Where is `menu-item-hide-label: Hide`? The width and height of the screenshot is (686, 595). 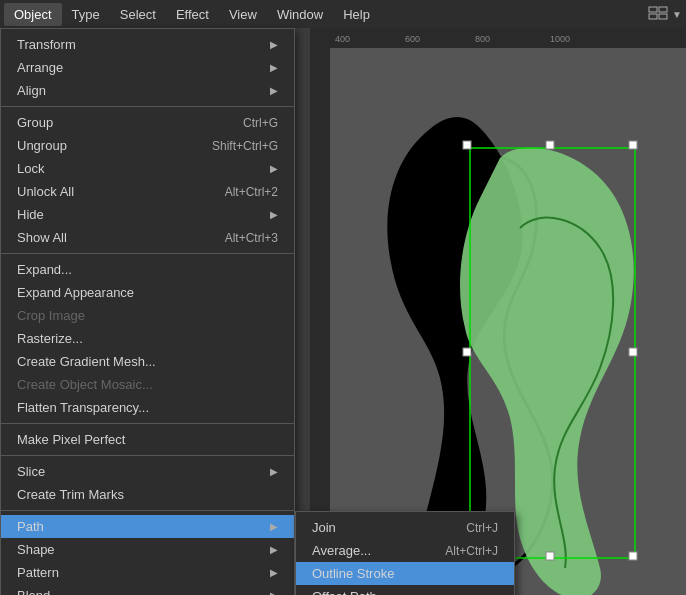
menu-item-hide-label: Hide is located at coordinates (30, 214).